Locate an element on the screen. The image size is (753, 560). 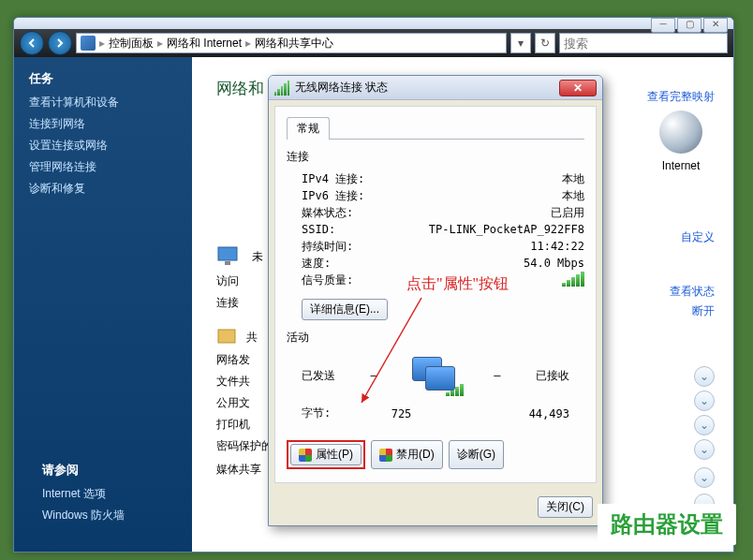
details-button: 详细信息(E)... is located at coordinates (345, 309).